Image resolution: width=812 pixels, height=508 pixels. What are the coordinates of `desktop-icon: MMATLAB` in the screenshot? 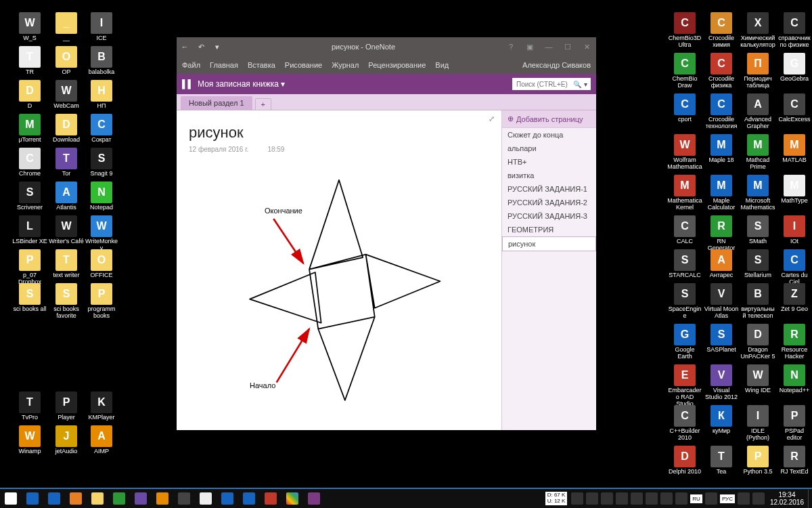 It's located at (794, 149).